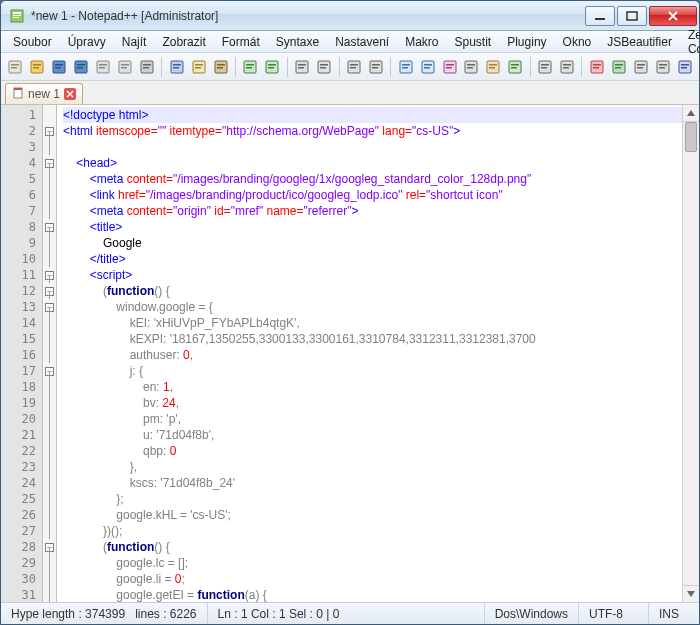 The height and width of the screenshot is (625, 700). What do you see at coordinates (134, 42) in the screenshot?
I see `menu-najt: Najít` at bounding box center [134, 42].